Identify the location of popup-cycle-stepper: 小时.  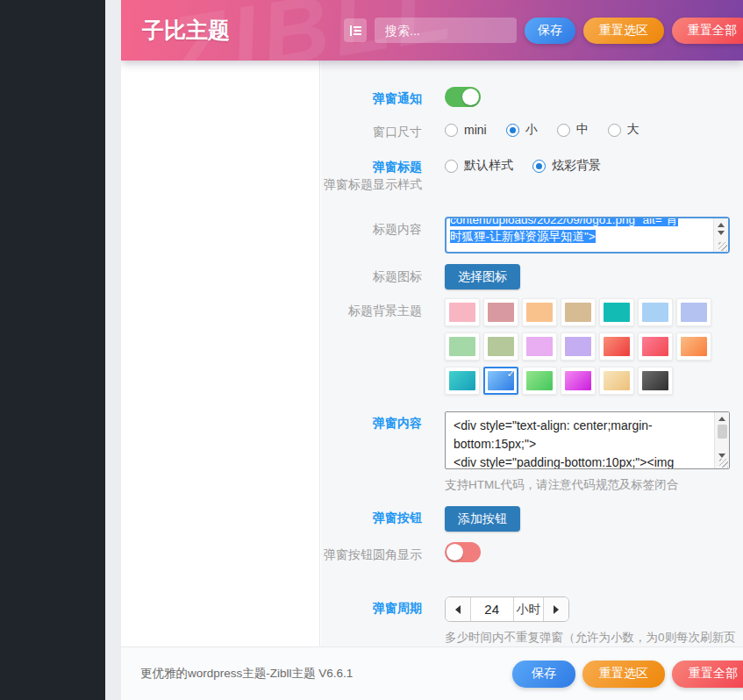
(507, 609).